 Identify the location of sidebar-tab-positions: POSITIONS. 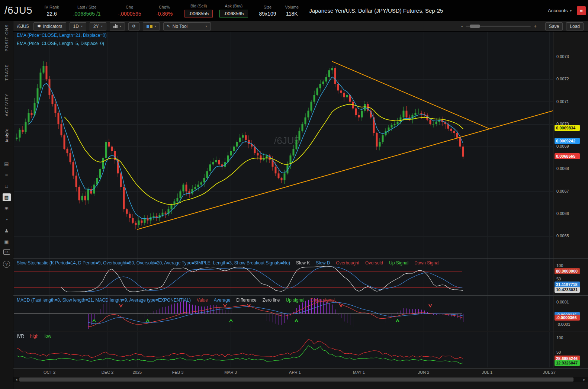
(7, 38).